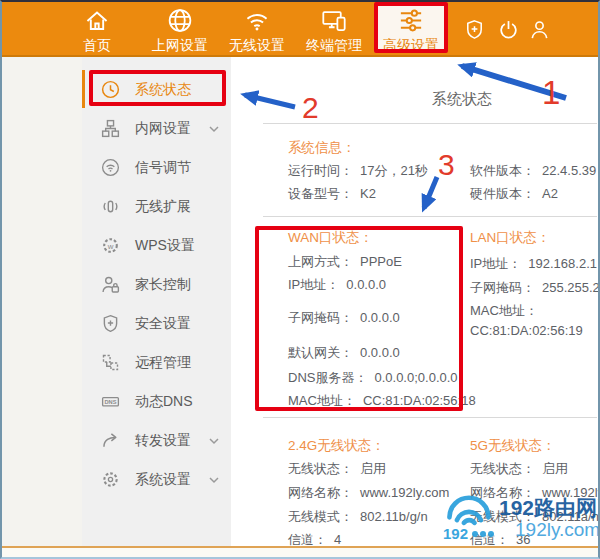 This screenshot has height=559, width=600. What do you see at coordinates (258, 20) in the screenshot?
I see `wifi-icon` at bounding box center [258, 20].